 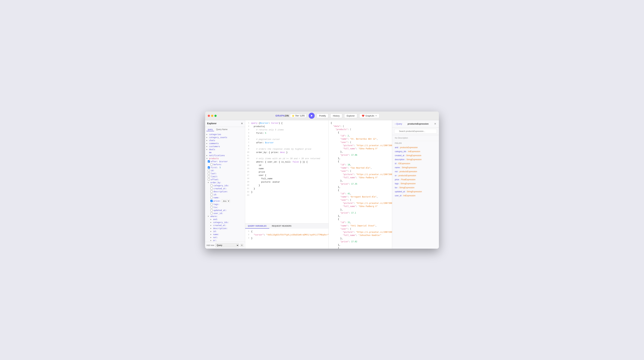 What do you see at coordinates (360, 248) in the screenshot?
I see `json-line: {` at bounding box center [360, 248].